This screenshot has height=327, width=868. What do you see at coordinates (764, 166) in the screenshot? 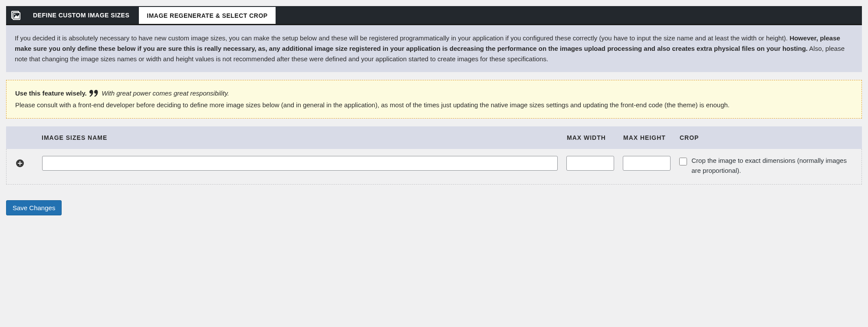
I see `crop-option: Crop the image to exact dimensions (norm…` at bounding box center [764, 166].